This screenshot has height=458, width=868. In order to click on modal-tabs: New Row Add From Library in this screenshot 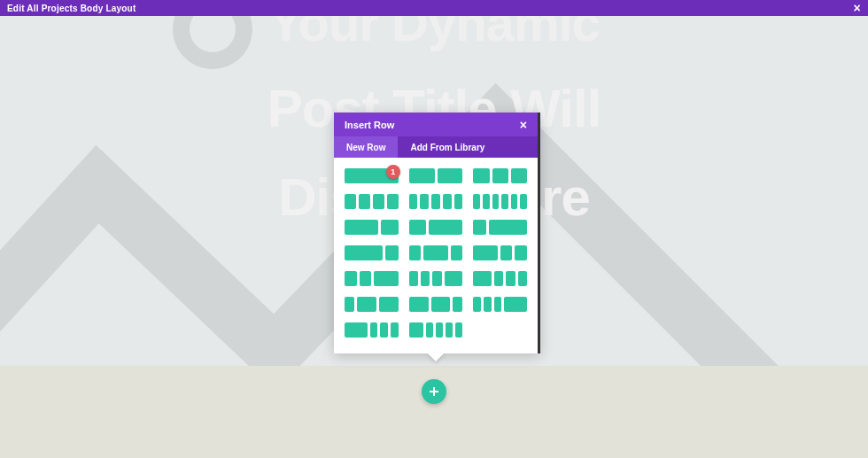, I will do `click(436, 147)`.